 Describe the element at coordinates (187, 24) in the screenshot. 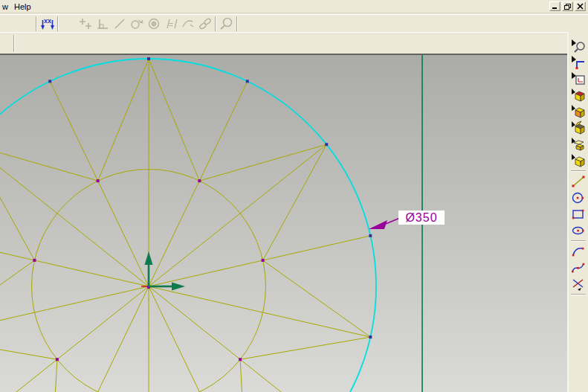

I see `tangent-arc-relation-button` at that location.